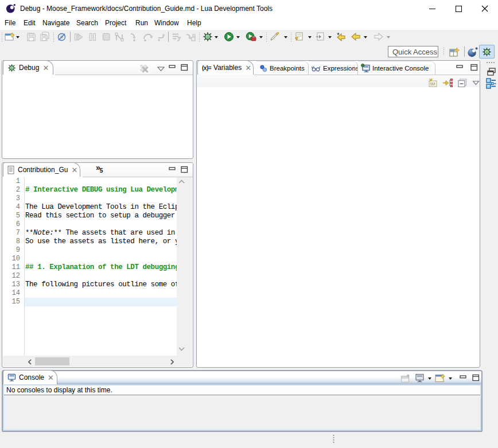 The image size is (498, 448). What do you see at coordinates (313, 67) in the screenshot?
I see `svg-text: x` at bounding box center [313, 67].